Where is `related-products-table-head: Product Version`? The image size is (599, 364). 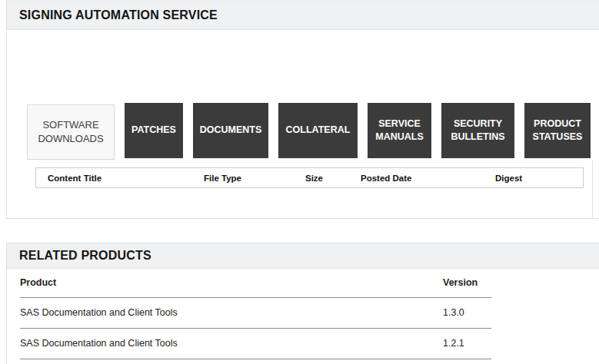
related-products-table-head: Product Version is located at coordinates (255, 283).